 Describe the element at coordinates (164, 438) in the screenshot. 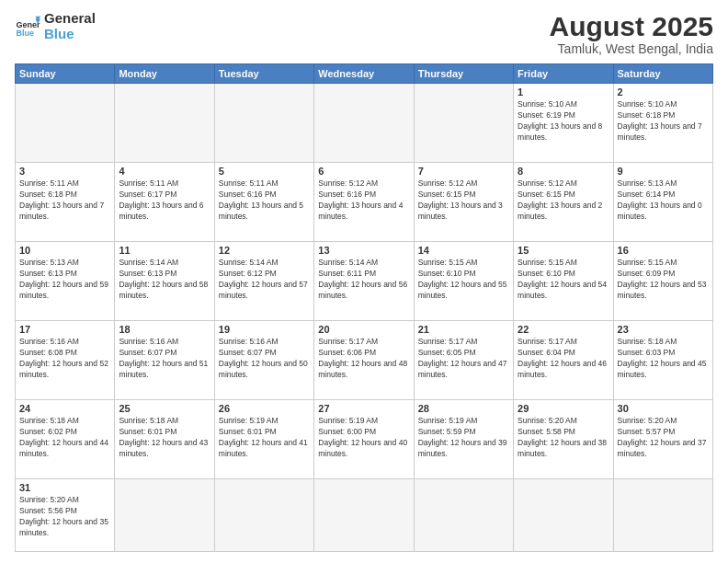

I see `day-info: Sunrise: 5:18 AM Sunset: 6:01 PM Dayligh…` at that location.